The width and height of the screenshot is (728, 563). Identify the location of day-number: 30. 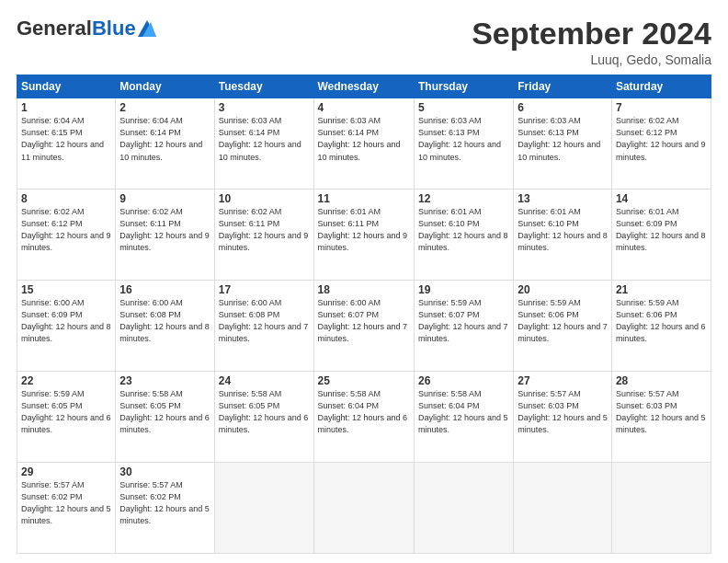
(165, 472).